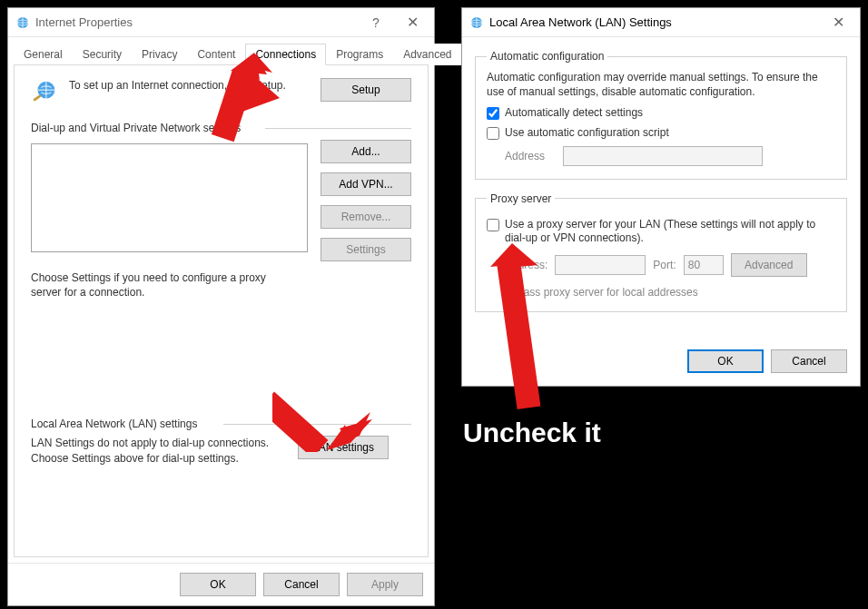  What do you see at coordinates (670, 232) in the screenshot?
I see `use-proxy-label: Use a proxy server for your LAN (These s…` at bounding box center [670, 232].